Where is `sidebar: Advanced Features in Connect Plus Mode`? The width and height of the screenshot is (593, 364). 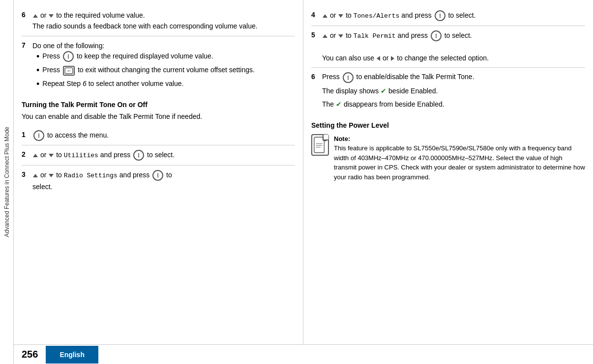 sidebar: Advanced Features in Connect Plus Mode is located at coordinates (7, 182).